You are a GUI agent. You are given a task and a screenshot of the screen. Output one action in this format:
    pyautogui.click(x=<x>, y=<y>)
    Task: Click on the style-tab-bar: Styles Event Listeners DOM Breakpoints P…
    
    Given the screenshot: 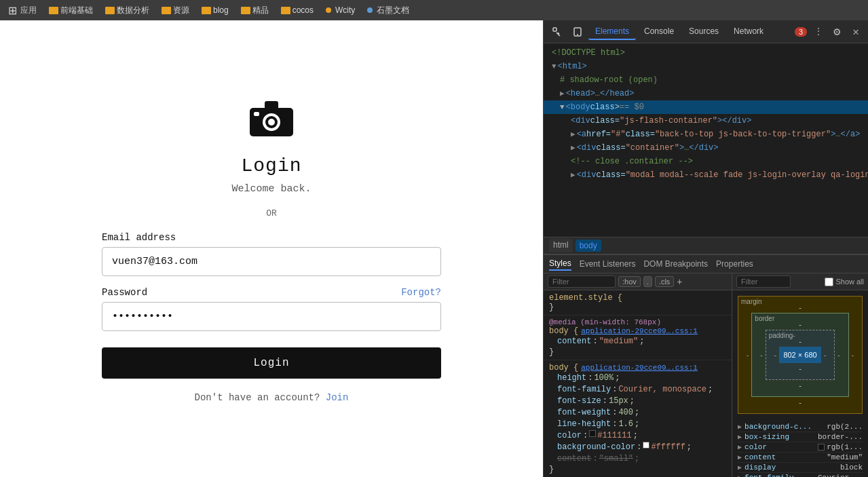 What is the action you would take?
    pyautogui.click(x=706, y=264)
    